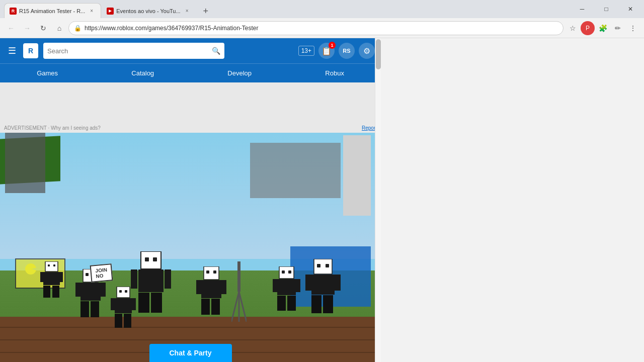 The width and height of the screenshot is (644, 362). I want to click on profile-icon: P, so click(588, 28).